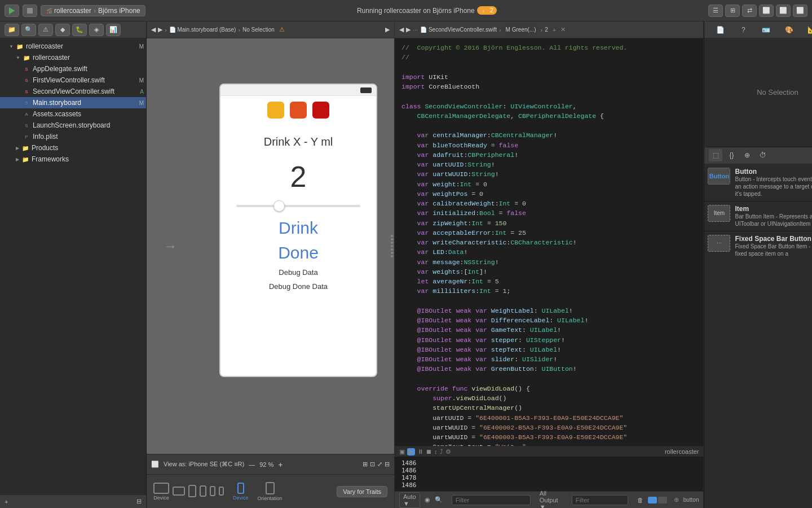 The height and width of the screenshot is (508, 812). Describe the element at coordinates (203, 492) in the screenshot. I see `device-iphone` at that location.